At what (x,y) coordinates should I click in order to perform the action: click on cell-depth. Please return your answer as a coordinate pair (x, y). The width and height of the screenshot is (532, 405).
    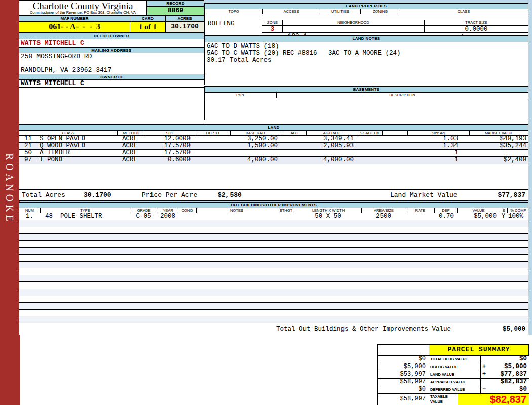
    Looking at the image, I should click on (212, 160).